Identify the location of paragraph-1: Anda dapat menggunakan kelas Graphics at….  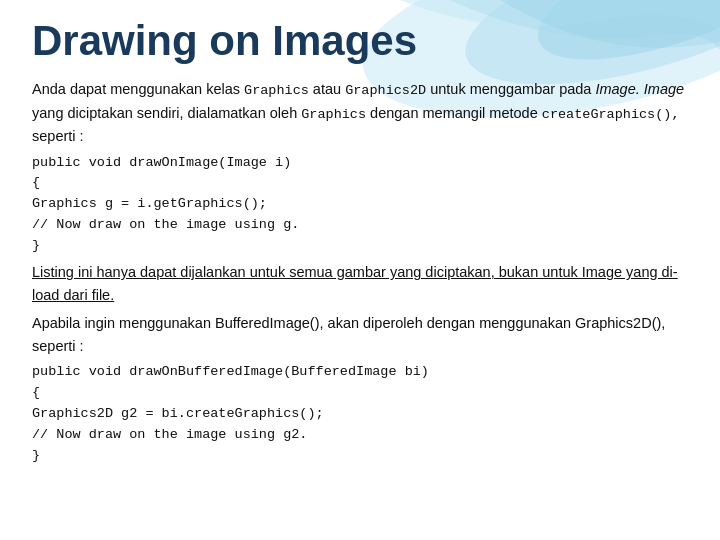
(360, 113).